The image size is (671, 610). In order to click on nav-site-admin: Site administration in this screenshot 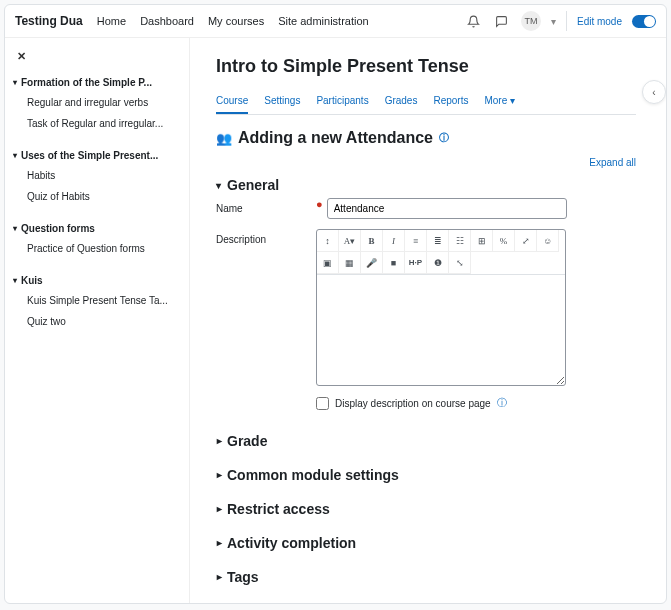, I will do `click(324, 21)`.